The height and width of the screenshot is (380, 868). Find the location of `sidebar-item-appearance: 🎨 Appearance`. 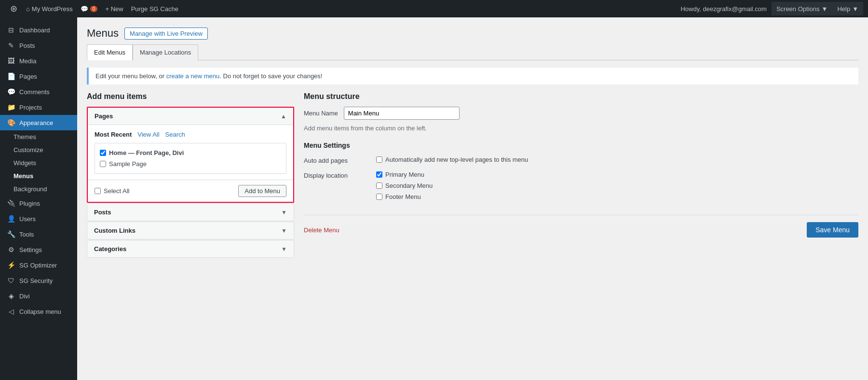

sidebar-item-appearance: 🎨 Appearance is located at coordinates (39, 123).